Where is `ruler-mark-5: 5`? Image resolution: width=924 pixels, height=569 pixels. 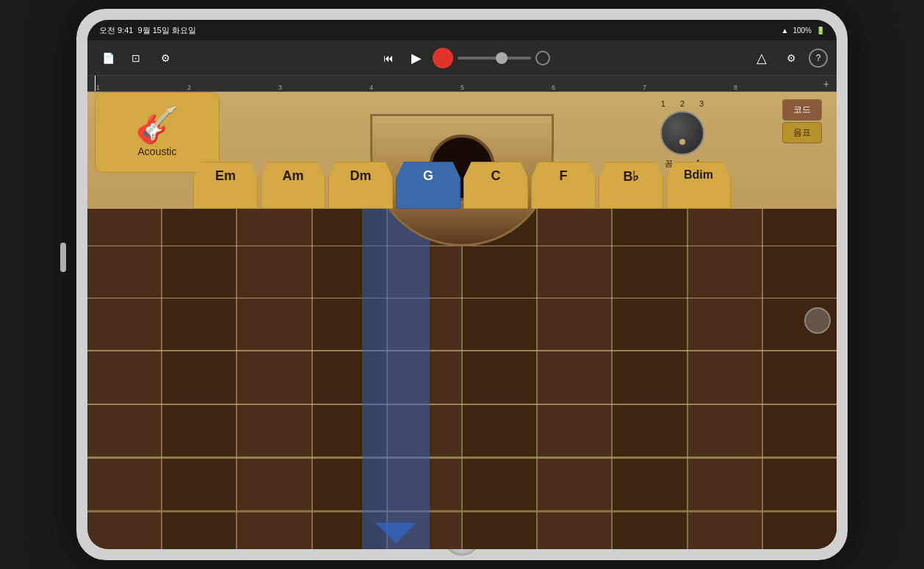
ruler-mark-5: 5 is located at coordinates (505, 87).